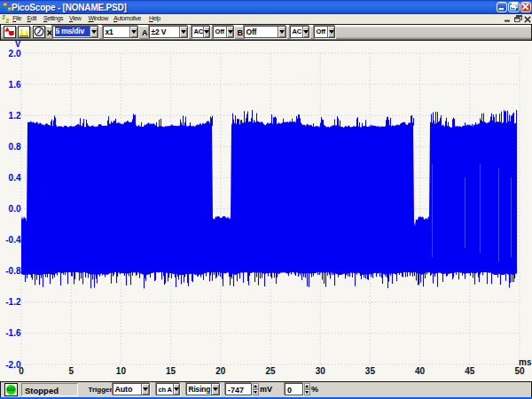 Image resolution: width=532 pixels, height=399 pixels. Describe the element at coordinates (171, 371) in the screenshot. I see `svg-text: 15` at that location.